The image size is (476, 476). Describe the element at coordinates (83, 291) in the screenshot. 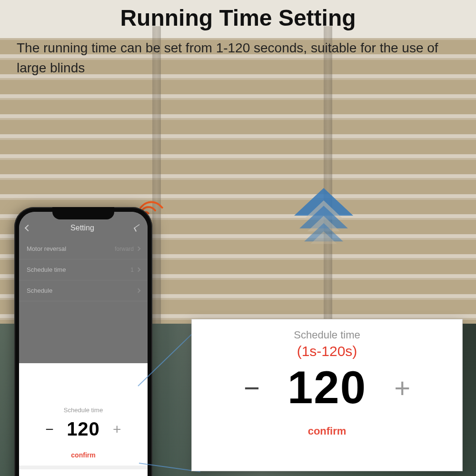

I see `settings-row-schedule: Schedule` at that location.